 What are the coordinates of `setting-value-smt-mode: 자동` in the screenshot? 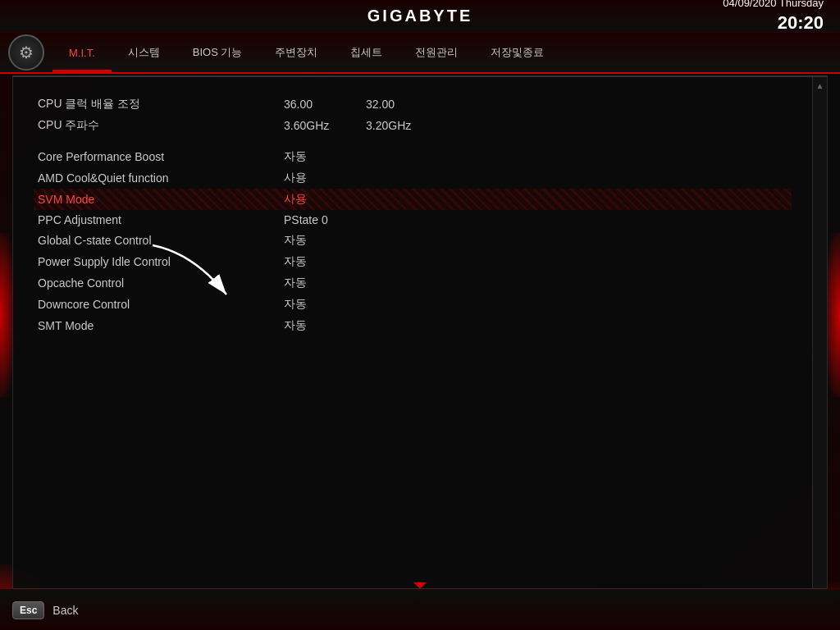 It's located at (325, 326).